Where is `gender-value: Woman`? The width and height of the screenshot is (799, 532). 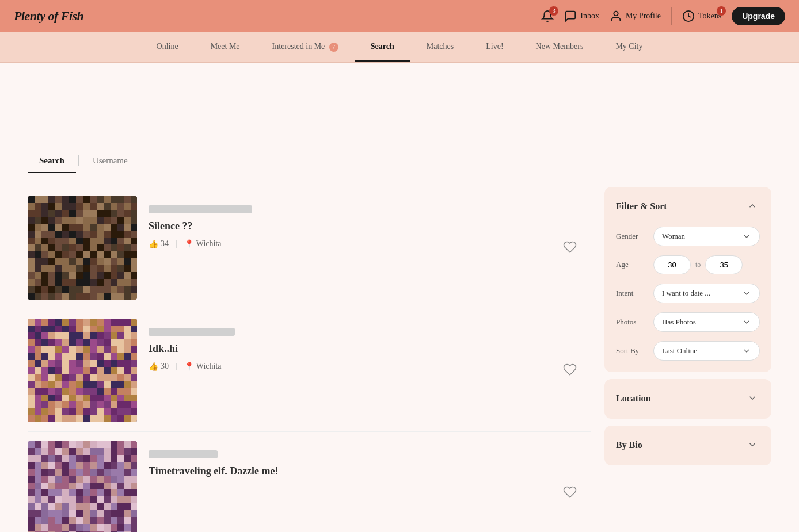 gender-value: Woman is located at coordinates (674, 236).